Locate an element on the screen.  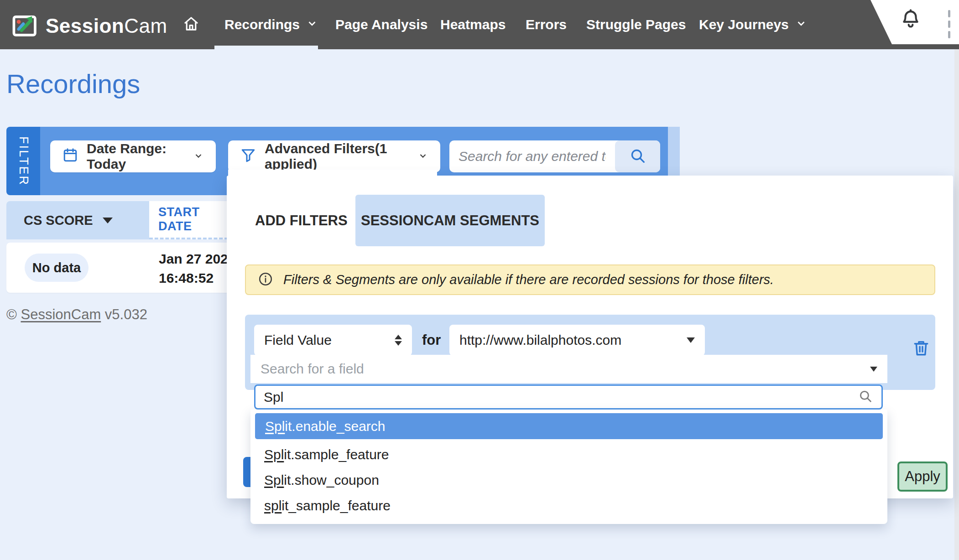
sort-caret-down-icon is located at coordinates (108, 221).